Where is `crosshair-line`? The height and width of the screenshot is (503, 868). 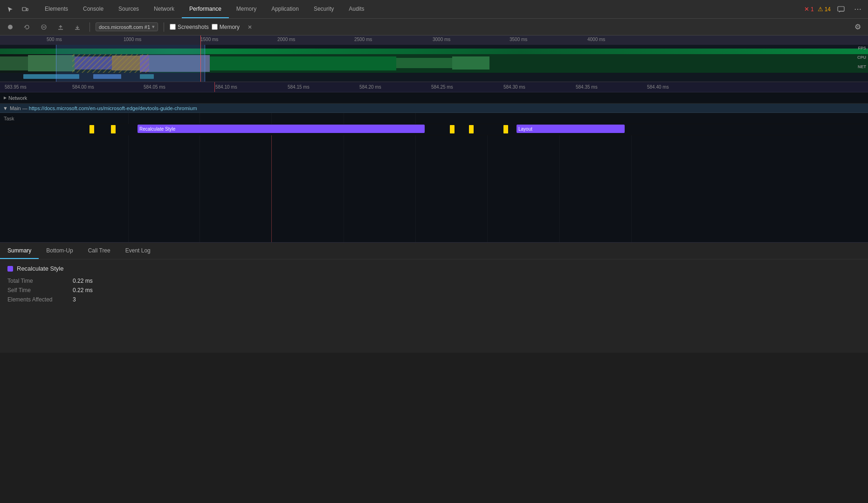
crosshair-line is located at coordinates (200, 59).